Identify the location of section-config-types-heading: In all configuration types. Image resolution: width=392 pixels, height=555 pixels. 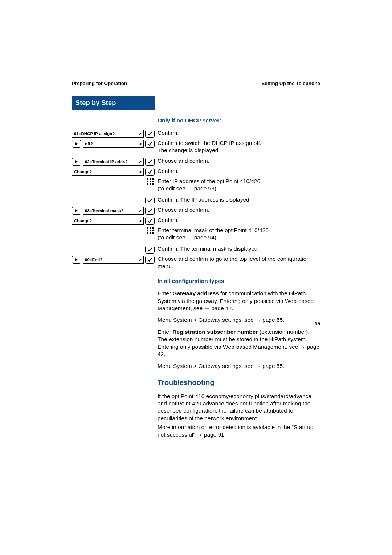
(239, 281).